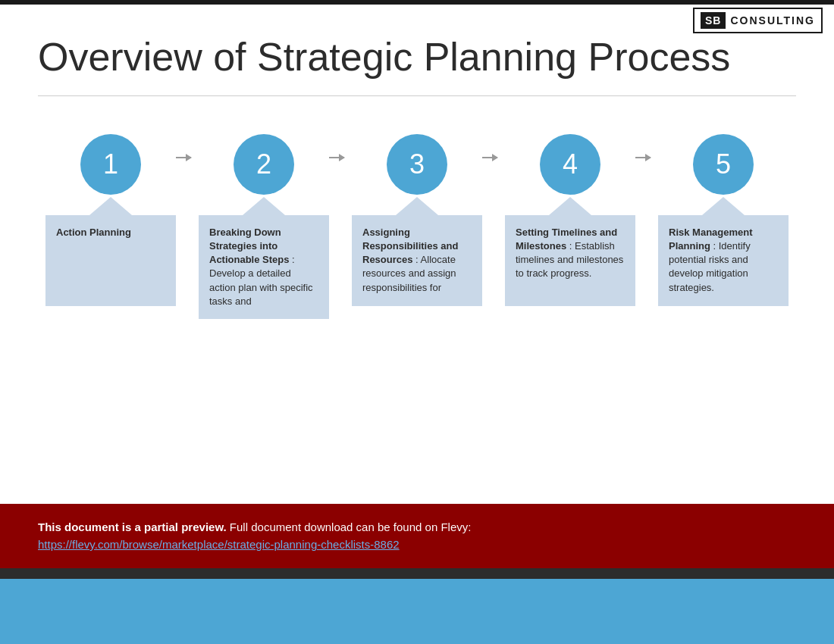  I want to click on step-card-wrapper-5: Risk Management Planning : Identify pote…, so click(723, 249).